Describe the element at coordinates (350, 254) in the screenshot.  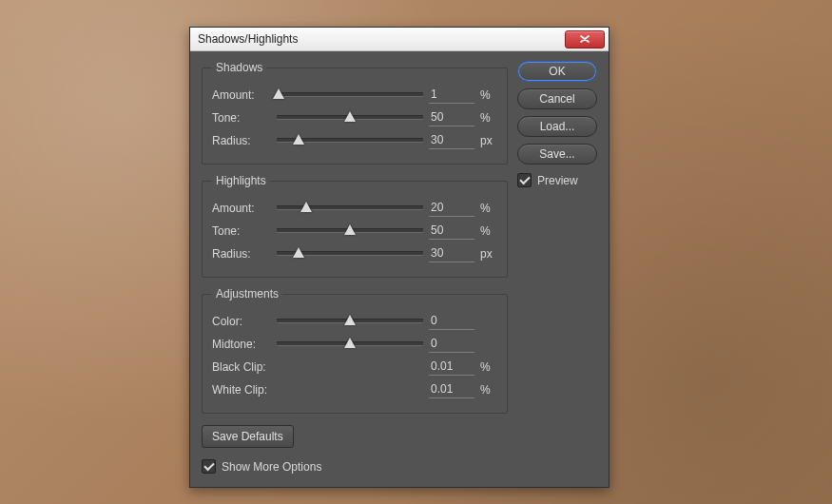
I see `highlights-radius-slider` at that location.